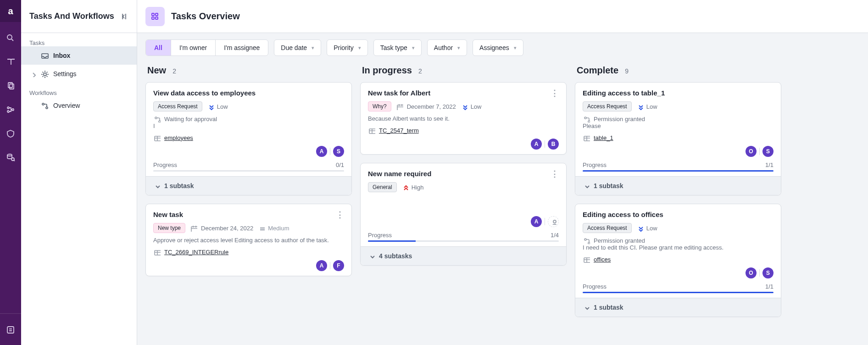  Describe the element at coordinates (207, 48) in the screenshot. I see `scope-segmented: All I'm owner I'm assignee` at that location.